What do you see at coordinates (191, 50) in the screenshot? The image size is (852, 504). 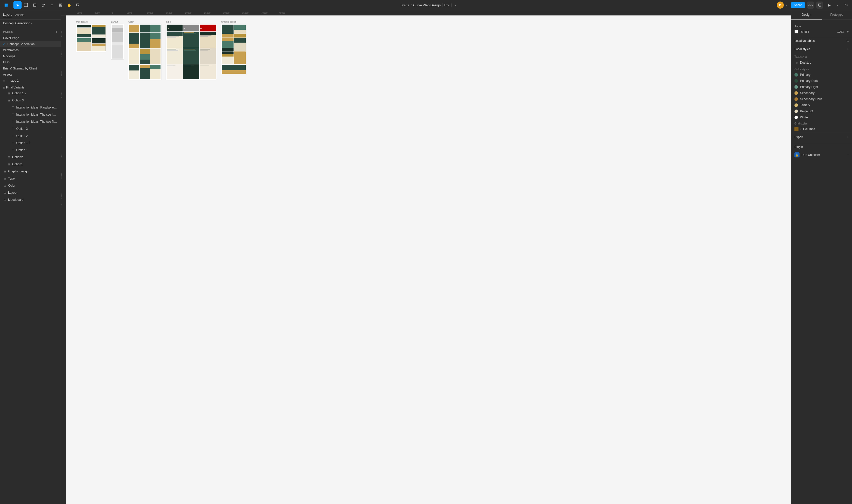 I see `frame-type: Type Aa Aa Aa` at bounding box center [191, 50].